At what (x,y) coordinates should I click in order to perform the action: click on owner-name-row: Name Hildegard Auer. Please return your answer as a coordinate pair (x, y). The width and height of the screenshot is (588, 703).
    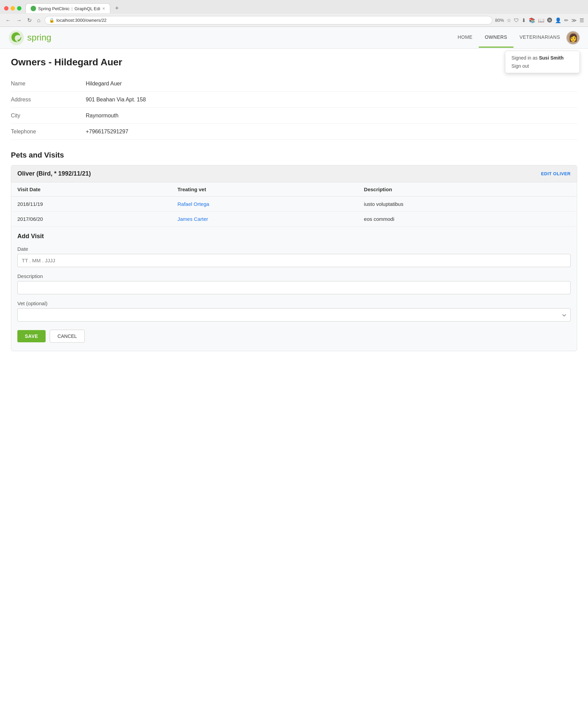
    Looking at the image, I should click on (294, 84).